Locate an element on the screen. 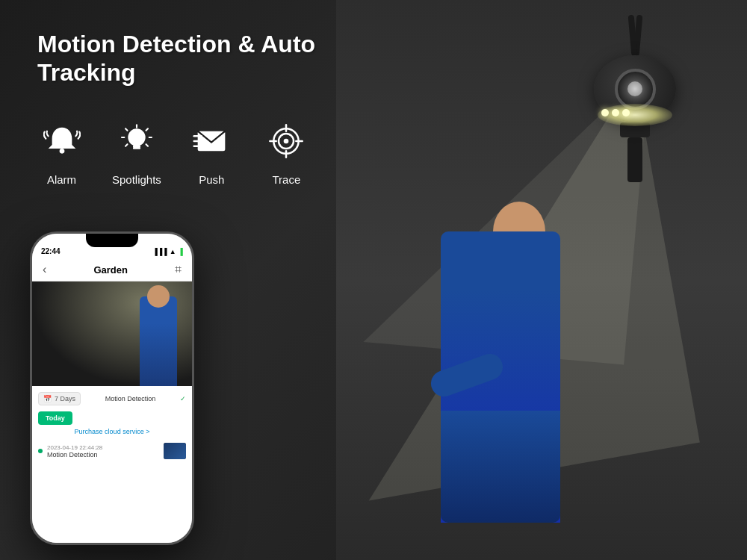 The width and height of the screenshot is (747, 560). spotlights-icon-container is located at coordinates (136, 142).